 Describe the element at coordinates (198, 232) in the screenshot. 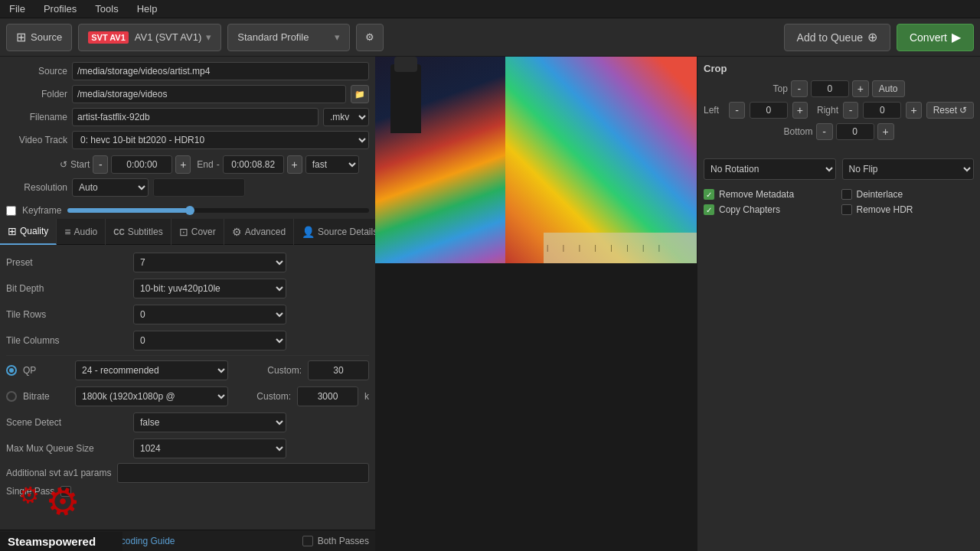

I see `tab-cover: ⊡ Cover` at that location.